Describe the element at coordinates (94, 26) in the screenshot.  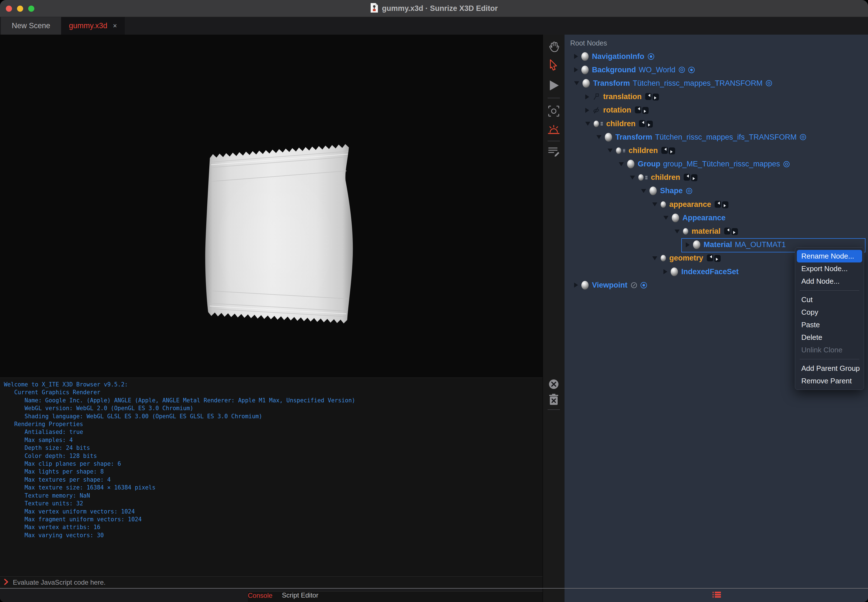
I see `tab-gummy-x3d: gummy.x3d ×` at that location.